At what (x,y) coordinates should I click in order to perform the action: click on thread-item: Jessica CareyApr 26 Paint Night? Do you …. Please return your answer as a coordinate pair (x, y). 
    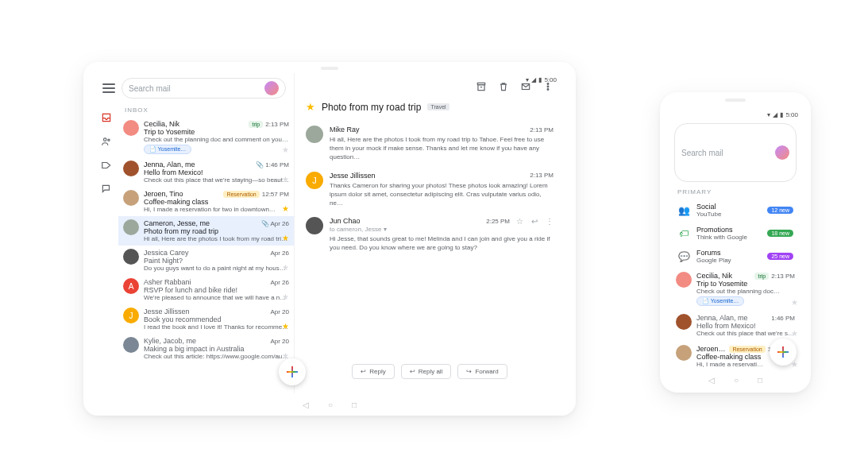
    Looking at the image, I should click on (206, 261).